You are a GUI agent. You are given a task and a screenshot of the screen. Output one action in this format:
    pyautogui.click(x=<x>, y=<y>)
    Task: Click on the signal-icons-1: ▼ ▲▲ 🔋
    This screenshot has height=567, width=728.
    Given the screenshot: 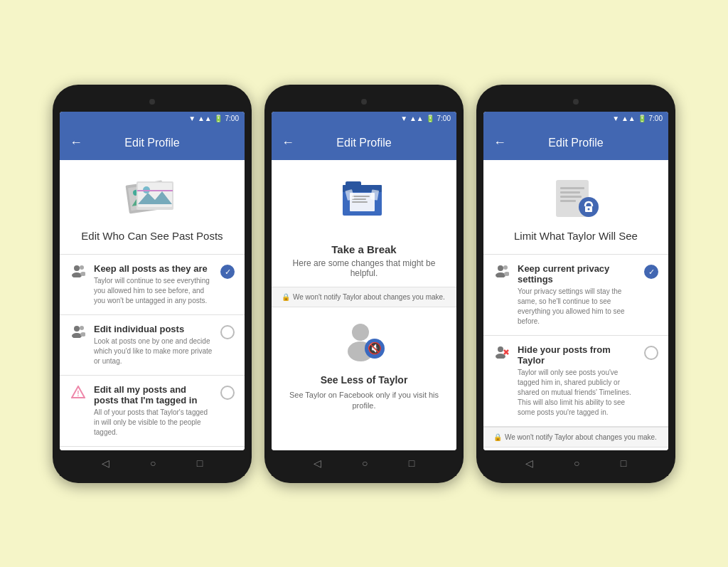 What is the action you would take?
    pyautogui.click(x=205, y=118)
    